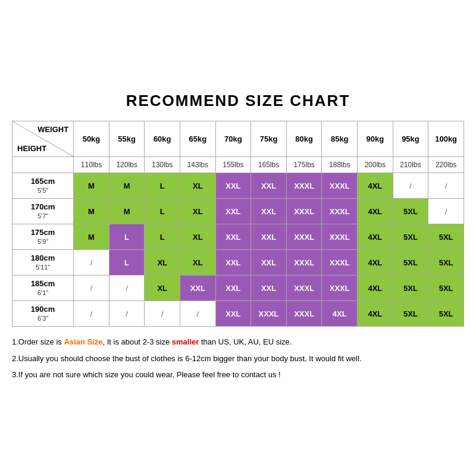 The image size is (476, 476). Describe the element at coordinates (127, 165) in the screenshot. I see `col-sub-120lbs: 120lbs` at that location.